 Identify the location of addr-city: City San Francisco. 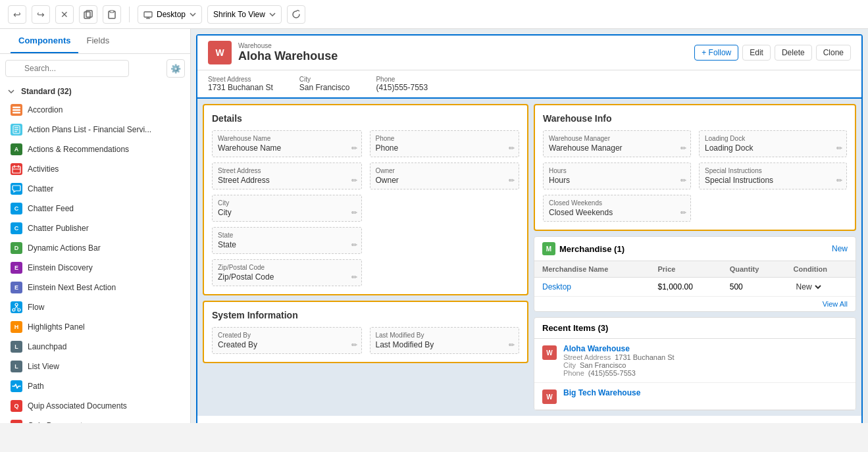
(325, 84).